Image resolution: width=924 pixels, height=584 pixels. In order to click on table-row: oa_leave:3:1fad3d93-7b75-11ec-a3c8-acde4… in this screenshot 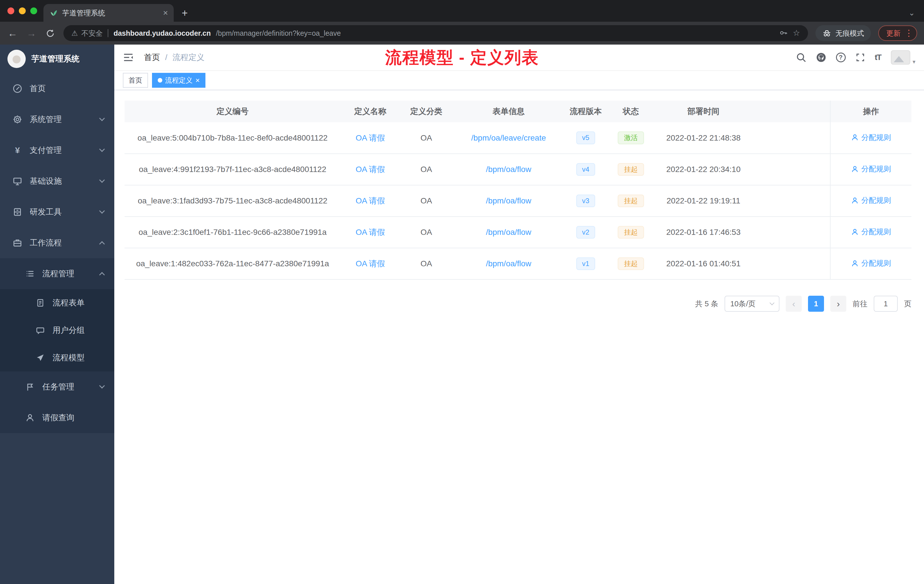, I will do `click(518, 201)`.